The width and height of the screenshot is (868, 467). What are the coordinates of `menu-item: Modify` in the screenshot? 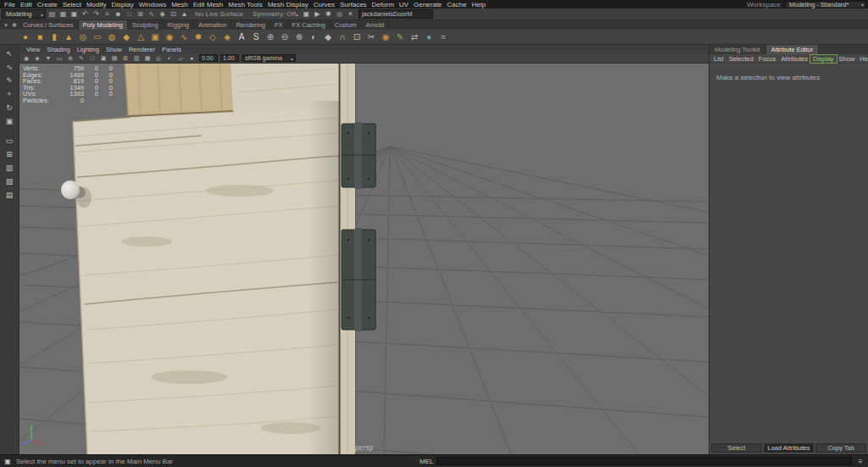 It's located at (97, 5).